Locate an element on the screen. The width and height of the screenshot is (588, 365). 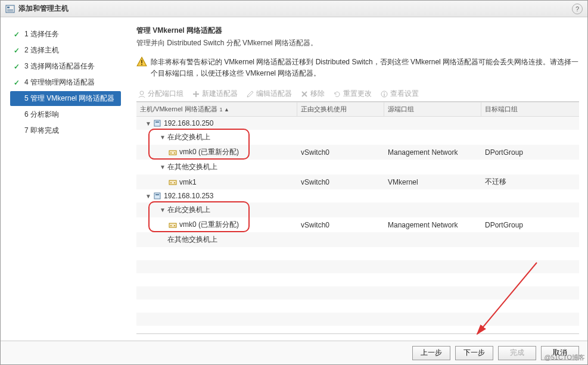
watermark: @51CTO博客 is located at coordinates (565, 357).